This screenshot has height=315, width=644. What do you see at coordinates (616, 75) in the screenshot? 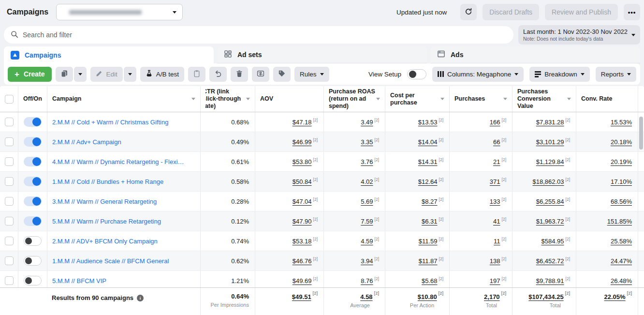
I see `reports-button: Reports` at bounding box center [616, 75].